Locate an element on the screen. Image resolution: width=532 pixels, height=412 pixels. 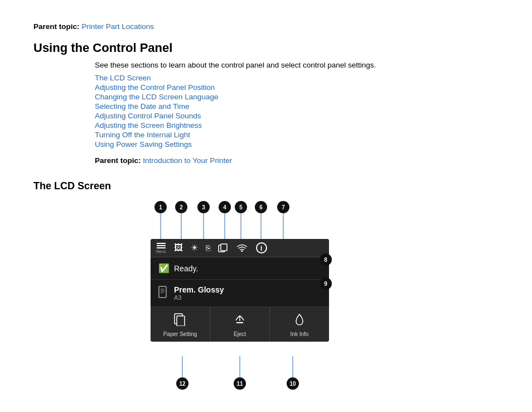
image-icon: 🖼 is located at coordinates (178, 248).